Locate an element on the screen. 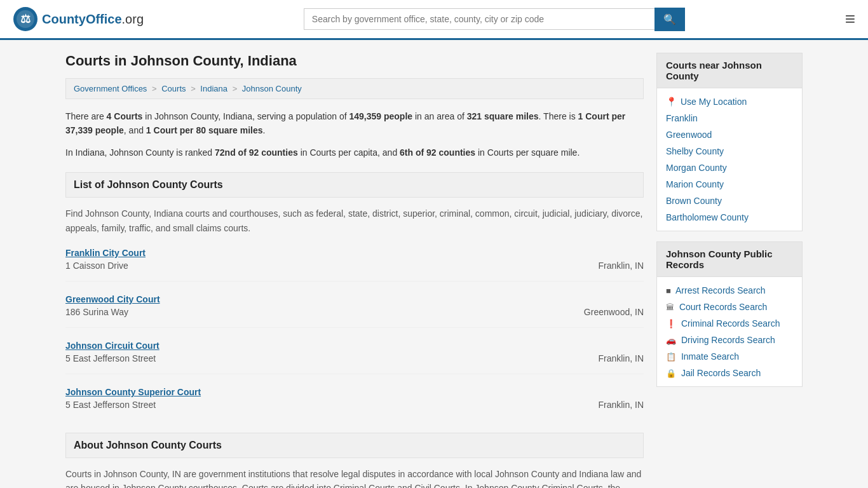  search-input is located at coordinates (479, 19).